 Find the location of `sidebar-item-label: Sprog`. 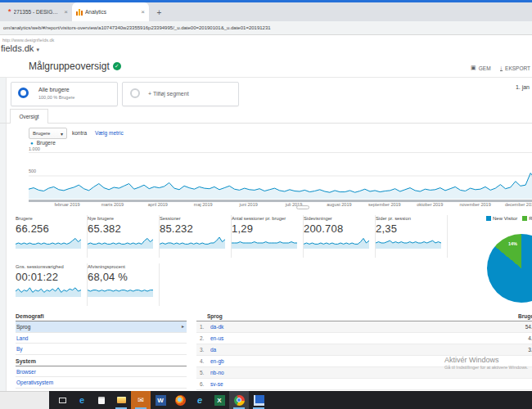

sidebar-item-label: Sprog is located at coordinates (23, 327).